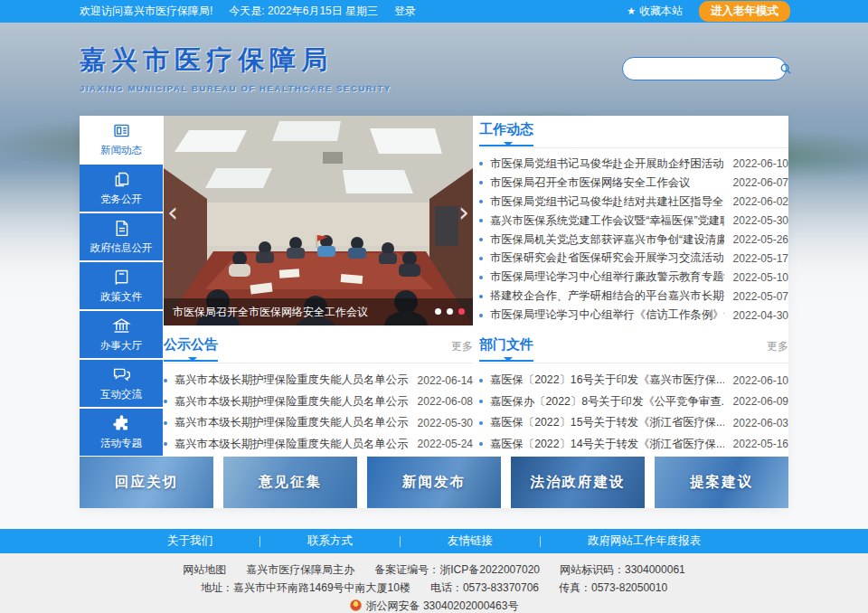 The width and height of the screenshot is (868, 613). I want to click on sidebar-item-special-topics: 活动专题, so click(121, 432).